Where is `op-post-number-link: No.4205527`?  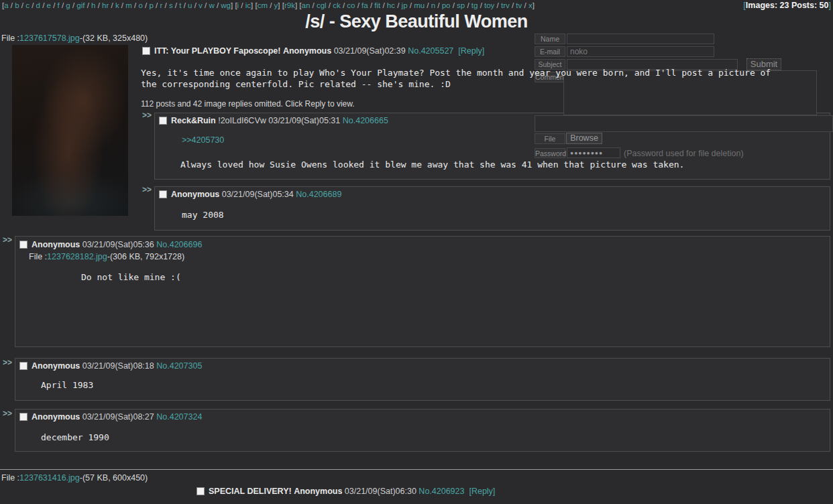
op-post-number-link: No.4205527 is located at coordinates (431, 51).